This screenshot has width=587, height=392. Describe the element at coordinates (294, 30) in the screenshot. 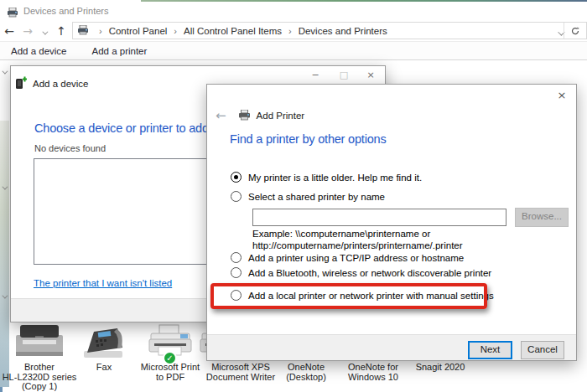

I see `navigation-toolbar: ← → ↑ › Control Panel › All Control Pane…` at that location.